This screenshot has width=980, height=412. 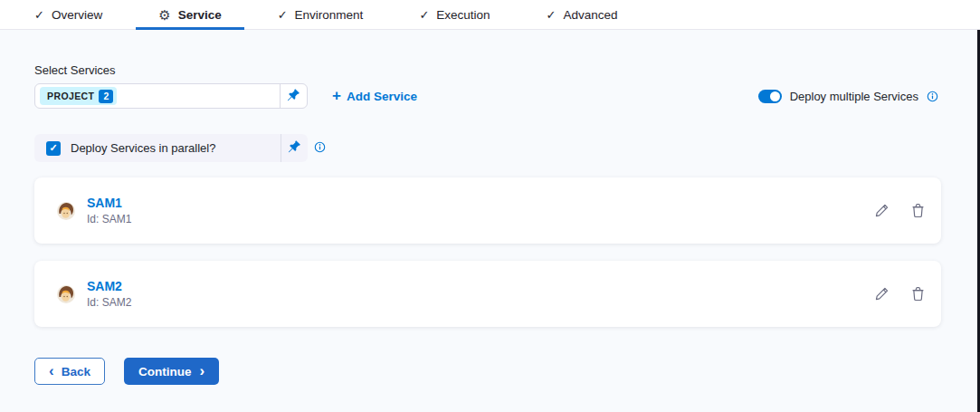 I want to click on continue-button: Continue ›, so click(x=172, y=371).